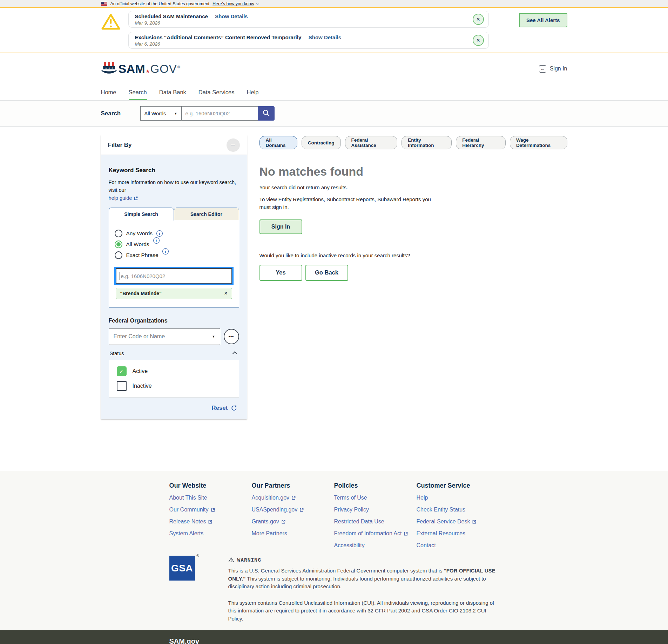 This screenshot has height=644, width=668. I want to click on checkbox-inactive: Inactive, so click(174, 386).